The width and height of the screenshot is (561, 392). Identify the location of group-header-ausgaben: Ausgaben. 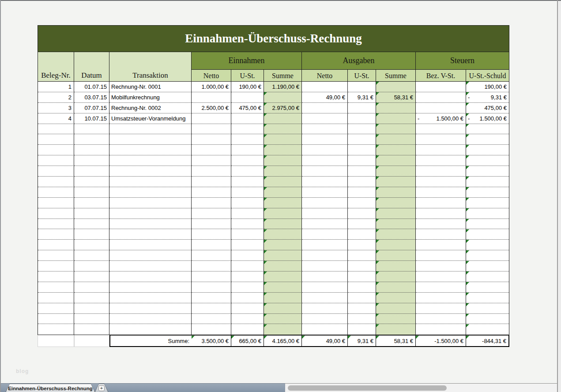
(359, 61).